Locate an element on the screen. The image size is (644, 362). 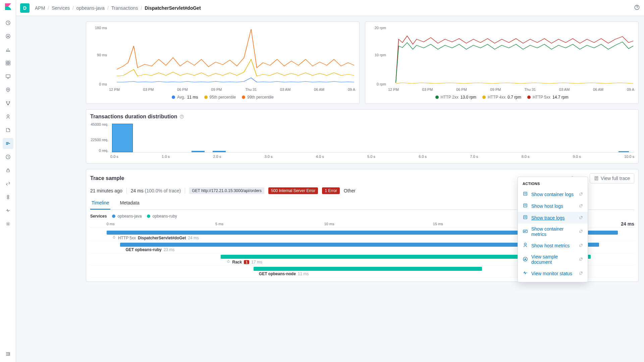
popover-item: Show host logs is located at coordinates (553, 206).